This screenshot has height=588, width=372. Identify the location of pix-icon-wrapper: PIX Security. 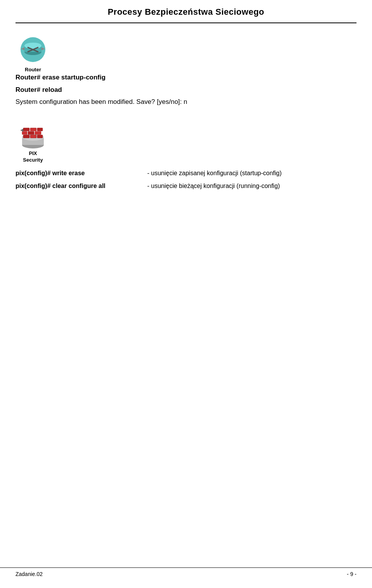
(33, 143).